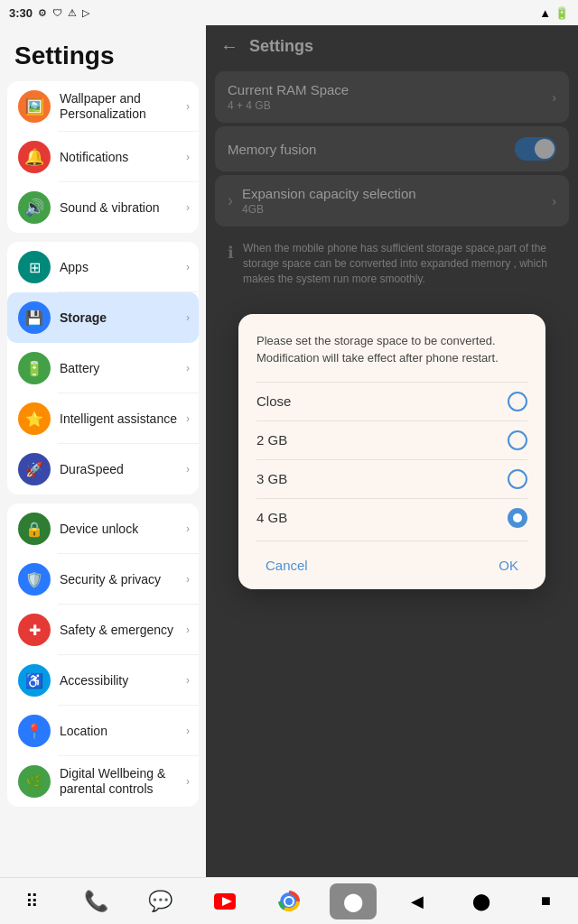 This screenshot has height=924, width=578. I want to click on sidebar-item-battery: 🔋 Battery ›, so click(103, 368).